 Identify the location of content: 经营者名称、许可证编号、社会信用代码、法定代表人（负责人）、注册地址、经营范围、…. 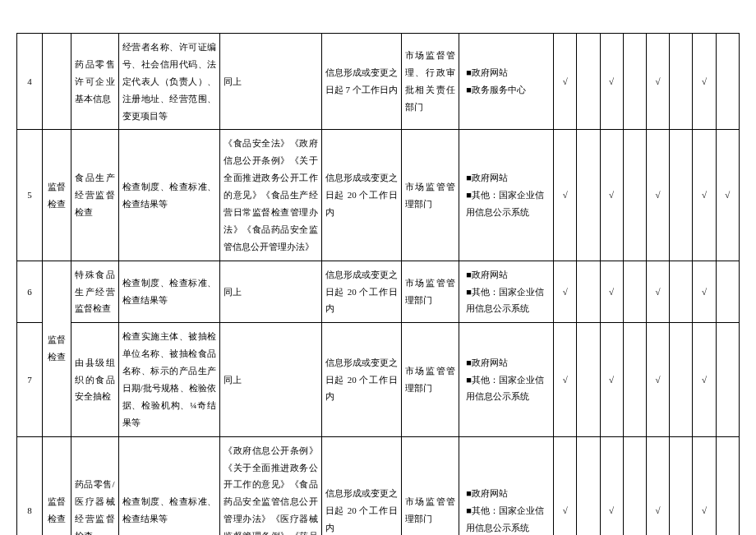
(169, 82).